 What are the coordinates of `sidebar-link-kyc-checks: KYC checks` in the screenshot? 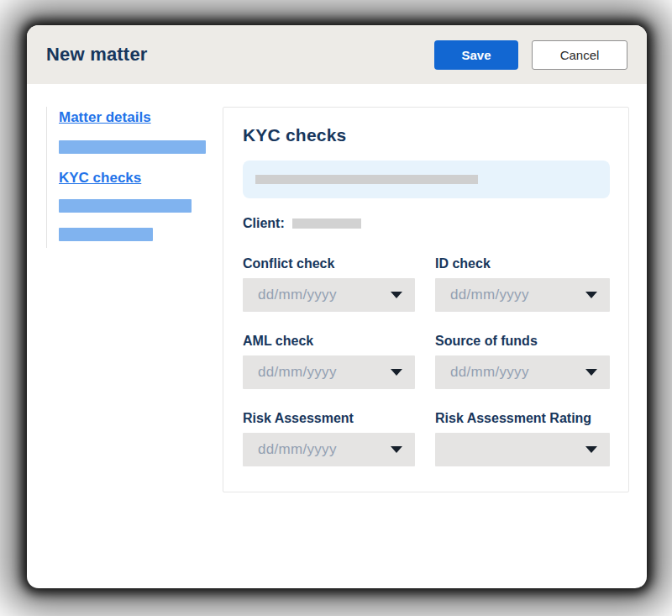 It's located at (100, 178).